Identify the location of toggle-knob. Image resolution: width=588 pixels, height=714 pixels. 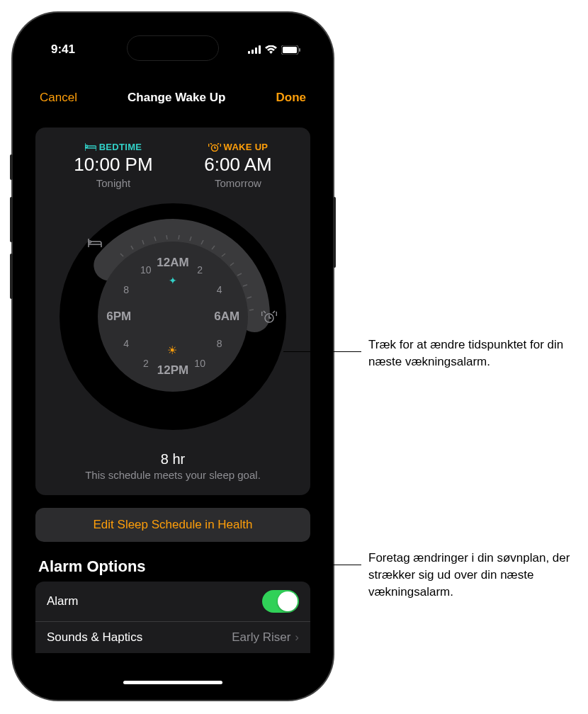
(288, 601).